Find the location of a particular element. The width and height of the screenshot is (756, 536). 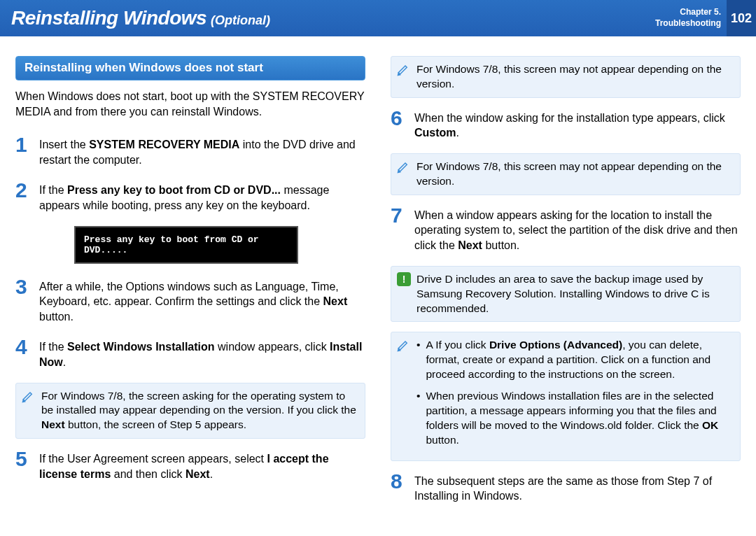

note-text: Drive D includes an area to save the bac… is located at coordinates (575, 294).